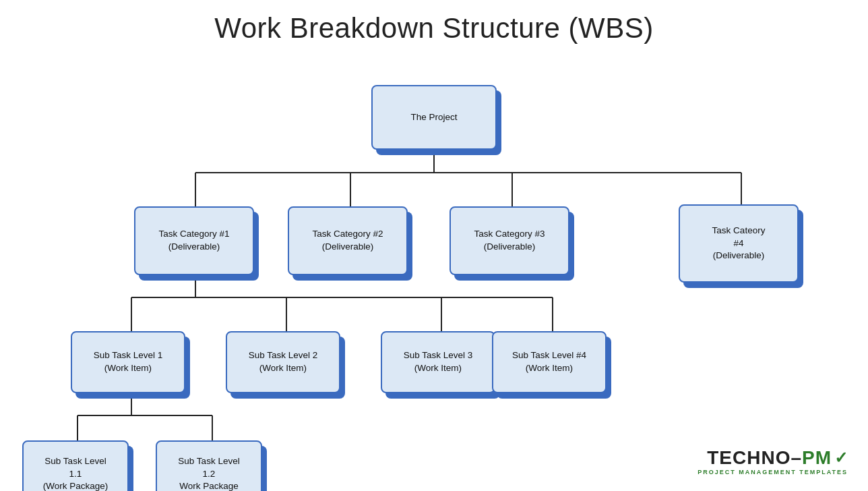  Describe the element at coordinates (434, 117) in the screenshot. I see `root-node: The Project` at that location.